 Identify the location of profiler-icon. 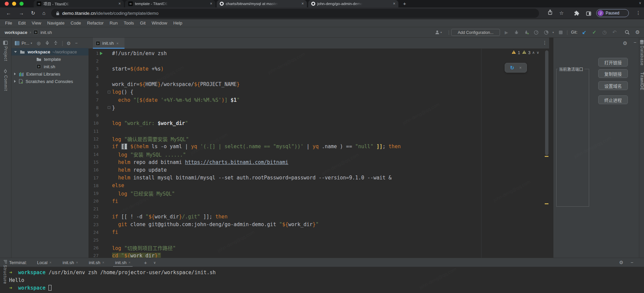
(536, 32).